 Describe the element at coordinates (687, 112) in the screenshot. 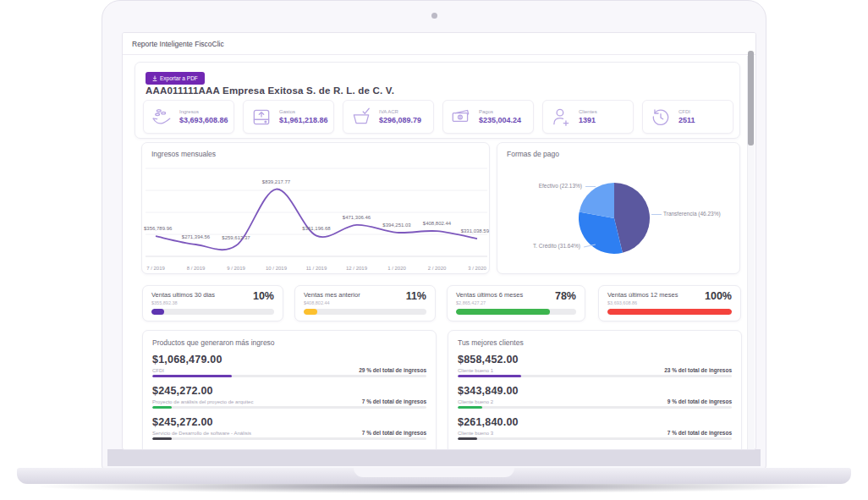

I see `kpi-label: CFDI` at that location.